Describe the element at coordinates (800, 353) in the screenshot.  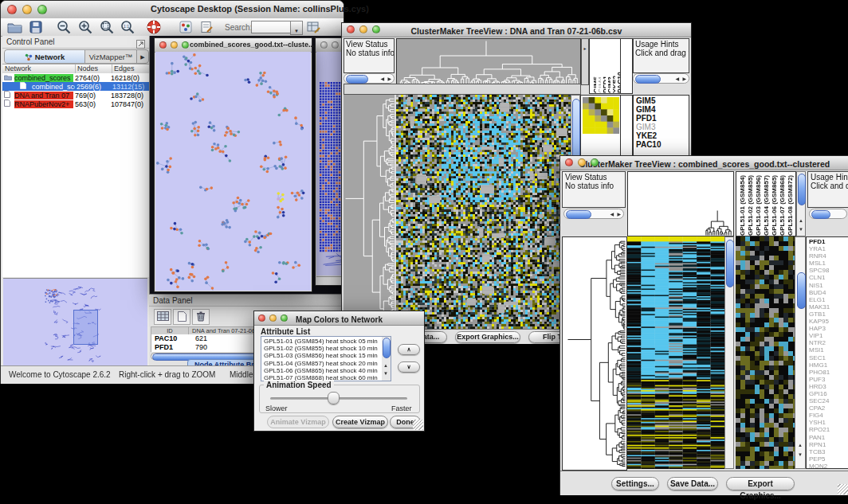
I see `treeview2-genelist-scrollbar: ▲ ▼` at that location.